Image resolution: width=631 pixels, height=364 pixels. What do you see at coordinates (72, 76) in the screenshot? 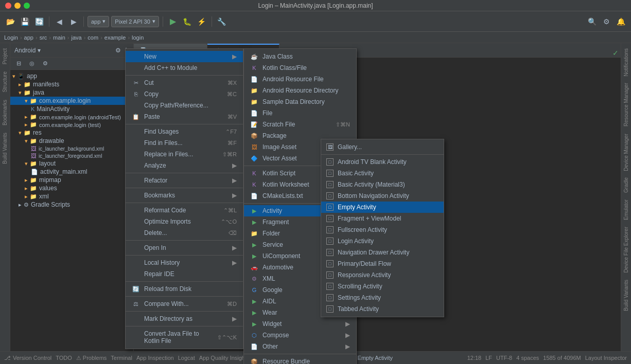
I see `tree-app: ▾ 📱 app` at bounding box center [72, 76].